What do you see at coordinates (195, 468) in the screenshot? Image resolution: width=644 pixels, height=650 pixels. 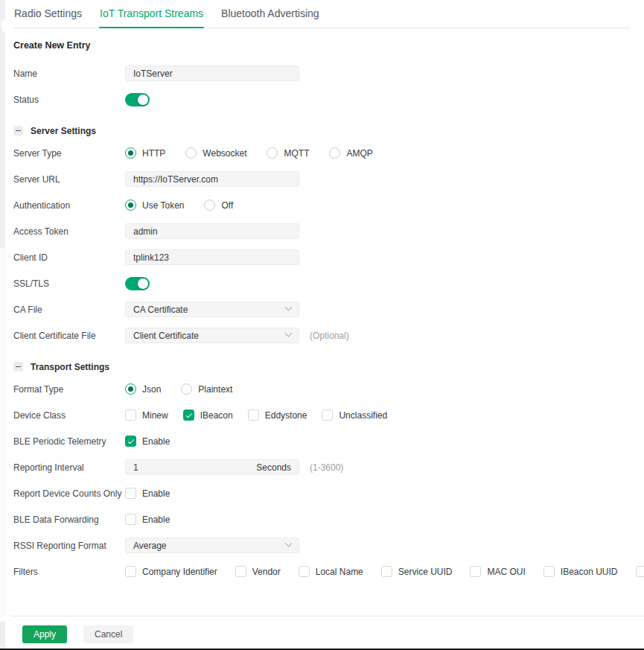 I see `reporting-interval-input` at bounding box center [195, 468].